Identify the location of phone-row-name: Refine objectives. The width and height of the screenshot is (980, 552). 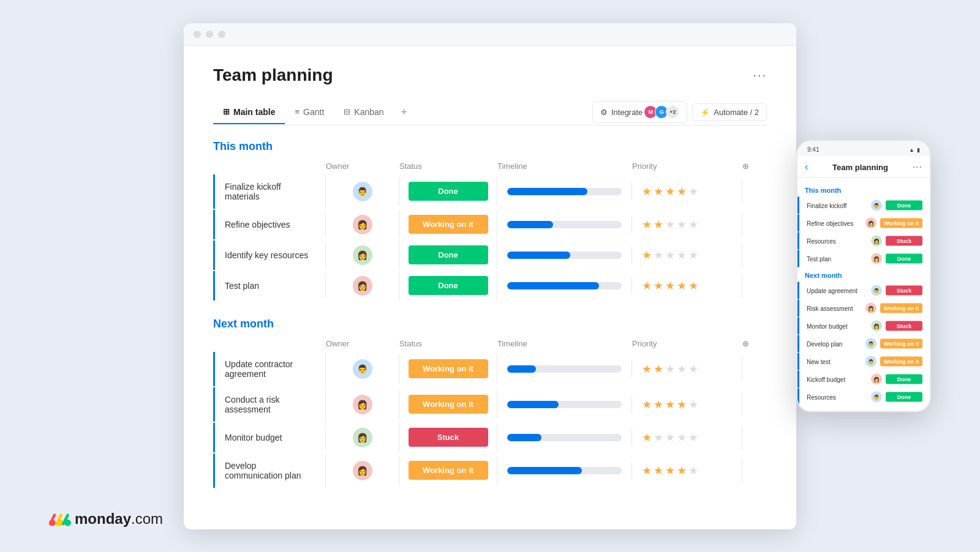
(834, 223).